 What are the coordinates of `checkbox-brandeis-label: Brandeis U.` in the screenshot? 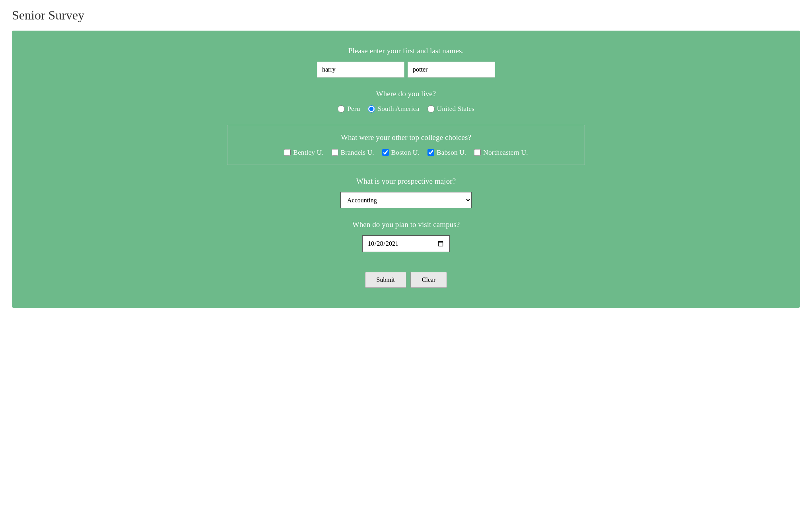 It's located at (357, 153).